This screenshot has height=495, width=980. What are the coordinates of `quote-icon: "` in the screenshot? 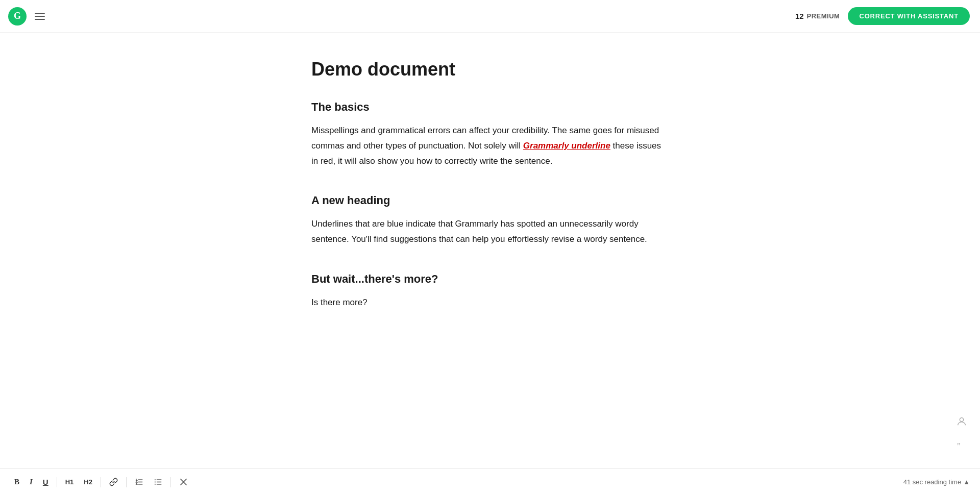 It's located at (962, 446).